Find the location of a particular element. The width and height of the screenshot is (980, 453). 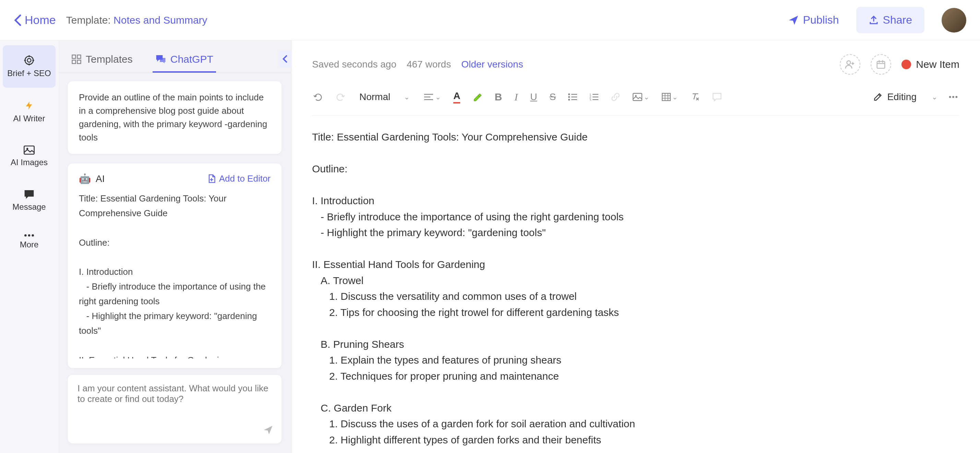

comment-button is located at coordinates (717, 97).